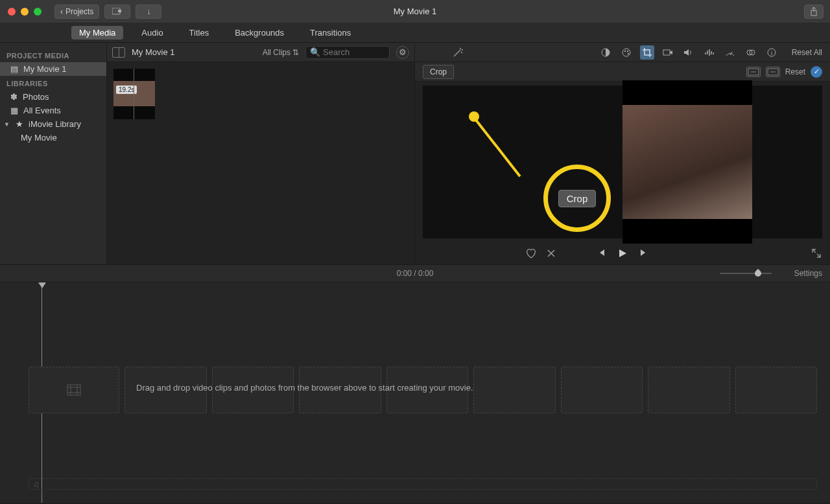  I want to click on time-total: 0:00, so click(425, 273).